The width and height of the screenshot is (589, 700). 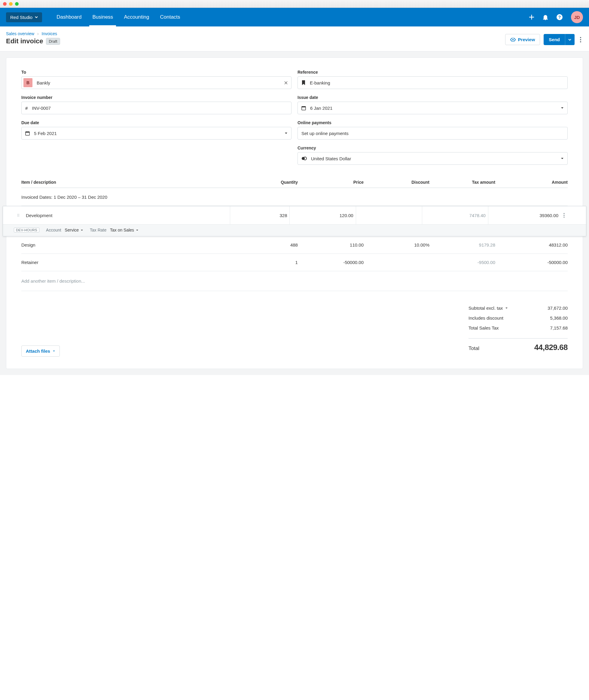 I want to click on drag-handle-icon, so click(x=18, y=215).